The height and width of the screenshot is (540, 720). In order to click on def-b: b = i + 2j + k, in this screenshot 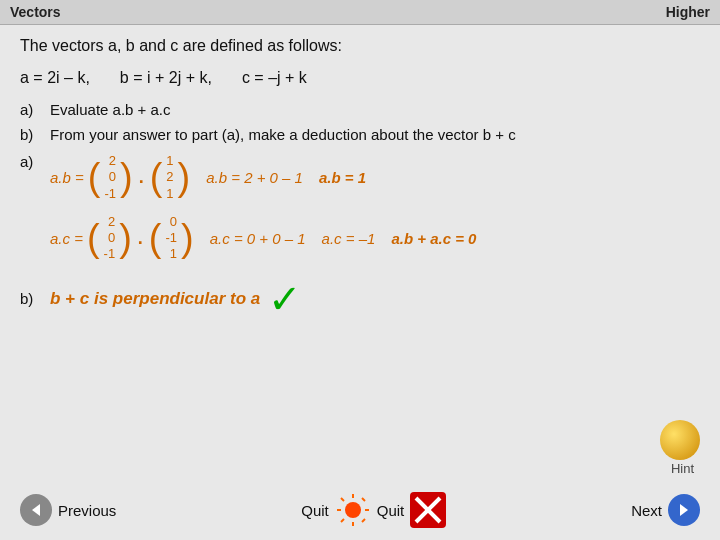, I will do `click(166, 78)`.